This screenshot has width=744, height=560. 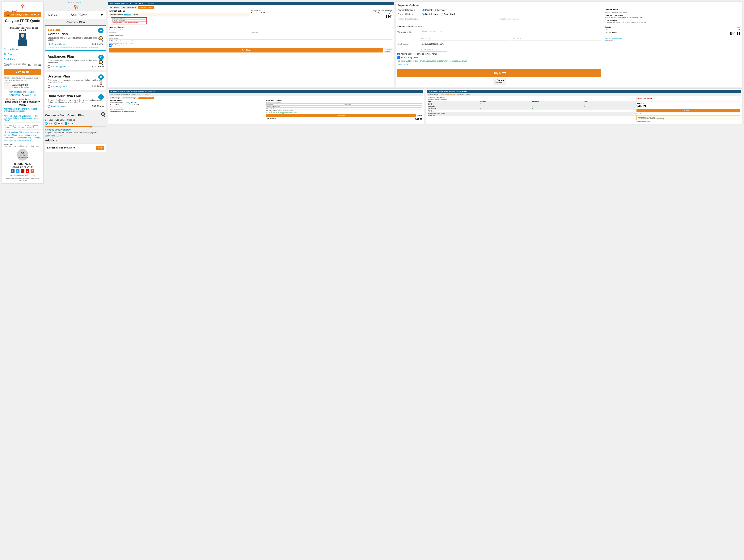 I want to click on email-field: Email Address, so click(x=23, y=60).